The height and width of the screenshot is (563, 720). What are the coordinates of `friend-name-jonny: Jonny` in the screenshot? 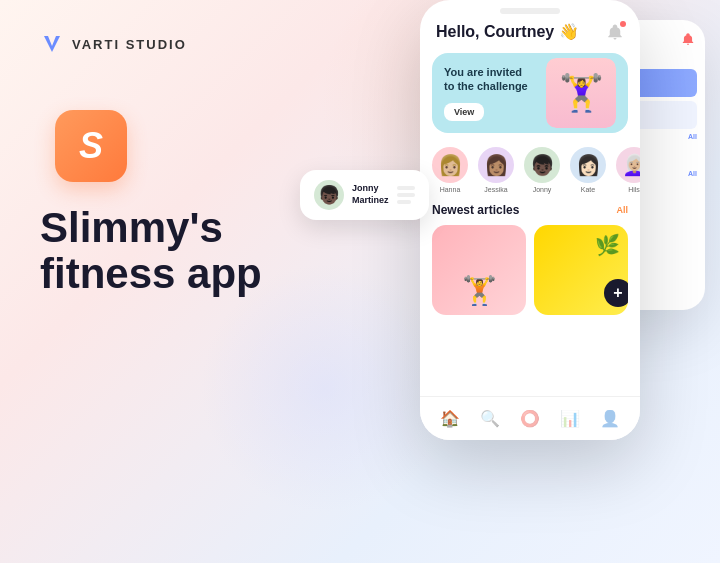 It's located at (542, 190).